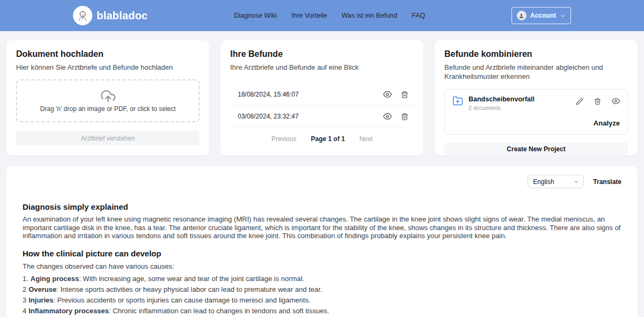 Image resolution: width=644 pixels, height=317 pixels. I want to click on cause-description: : Previous accidents or sports injuries …, so click(181, 300).